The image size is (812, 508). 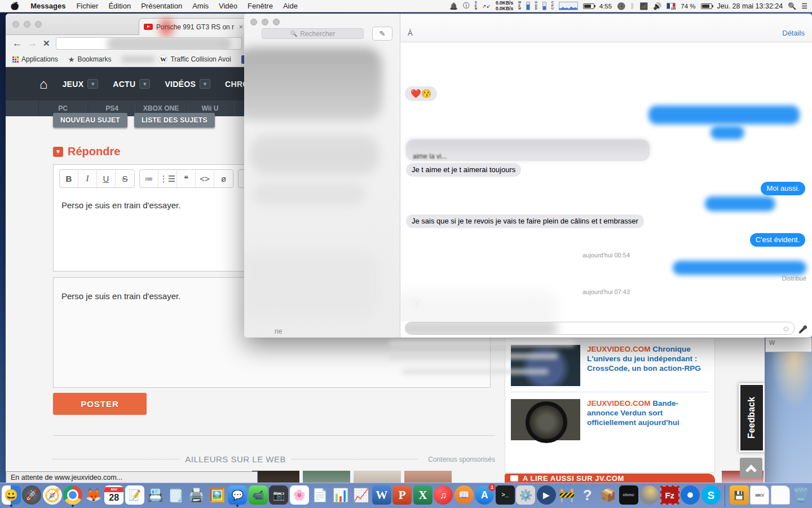 What do you see at coordinates (217, 495) in the screenshot?
I see `dock-preview-icon: 🖼️` at bounding box center [217, 495].